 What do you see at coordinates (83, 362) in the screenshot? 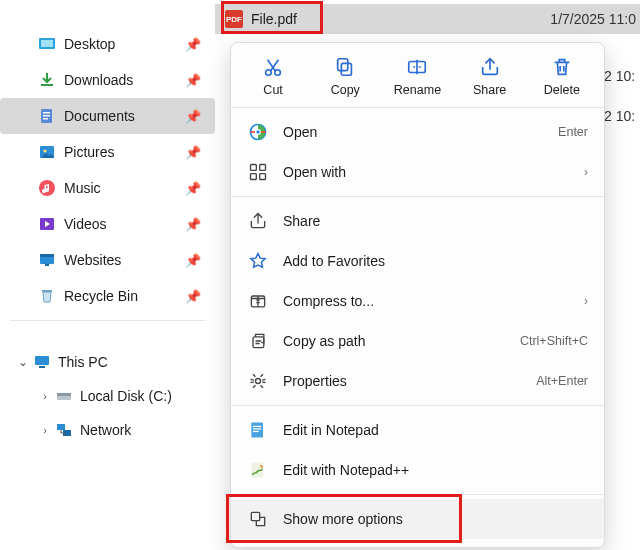
I see `group-label: This PC` at bounding box center [83, 362].